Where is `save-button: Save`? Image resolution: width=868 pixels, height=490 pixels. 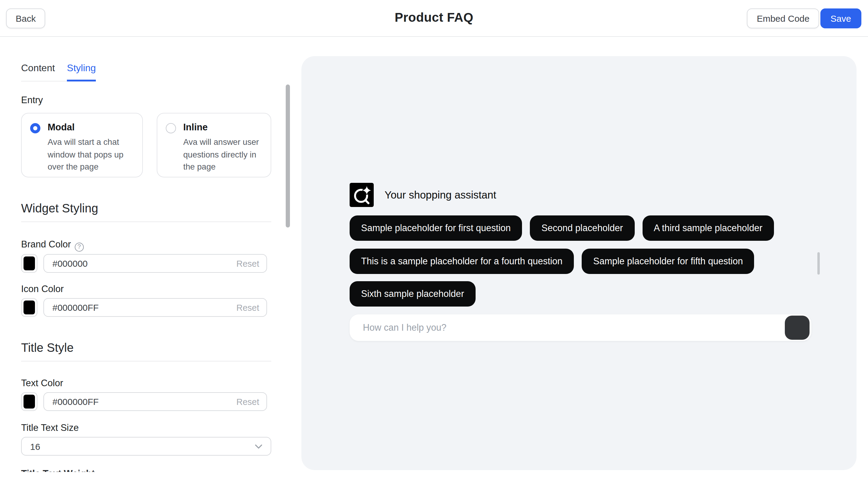 save-button: Save is located at coordinates (841, 18).